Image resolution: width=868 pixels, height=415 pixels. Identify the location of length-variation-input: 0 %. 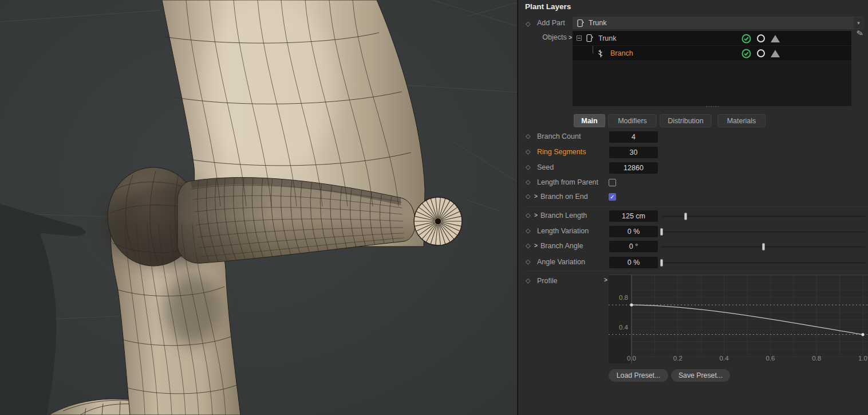
(633, 232).